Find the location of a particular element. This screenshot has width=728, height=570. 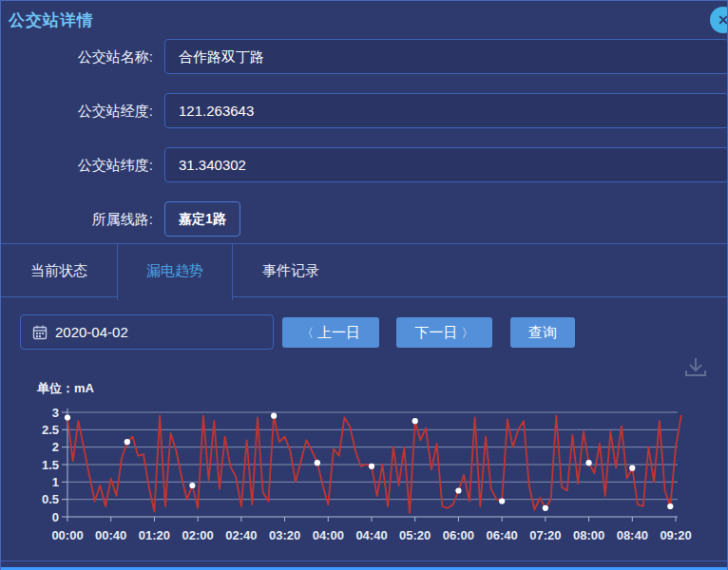

tab-bar-filler is located at coordinates (538, 271).